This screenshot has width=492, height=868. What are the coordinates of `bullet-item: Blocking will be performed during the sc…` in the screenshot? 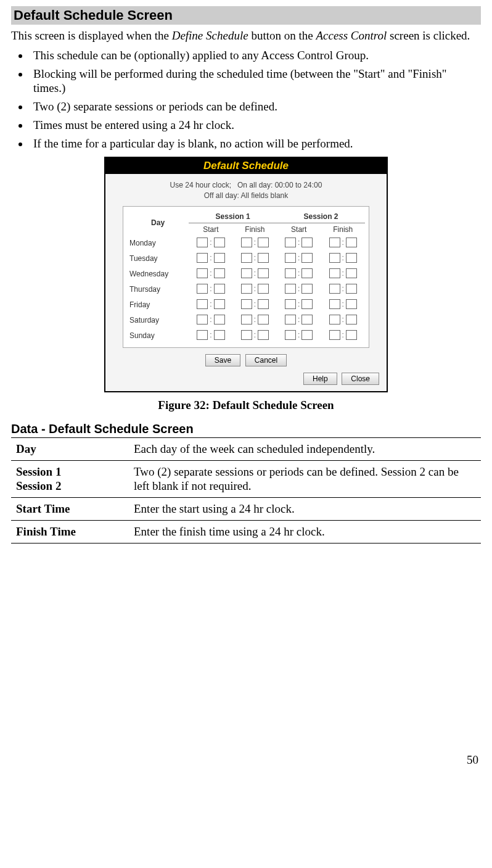 It's located at (255, 81).